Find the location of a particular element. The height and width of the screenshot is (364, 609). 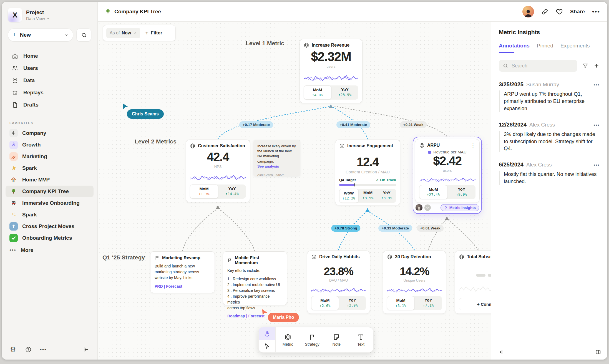

target-label: Q4 Target is located at coordinates (348, 180).